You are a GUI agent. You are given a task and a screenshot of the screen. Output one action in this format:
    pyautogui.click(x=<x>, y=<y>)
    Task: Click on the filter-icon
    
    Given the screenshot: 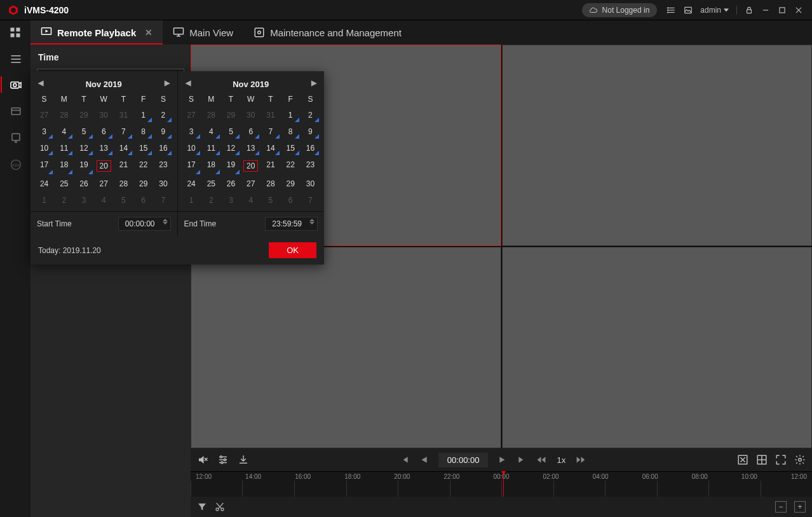 What is the action you would take?
    pyautogui.click(x=202, y=507)
    